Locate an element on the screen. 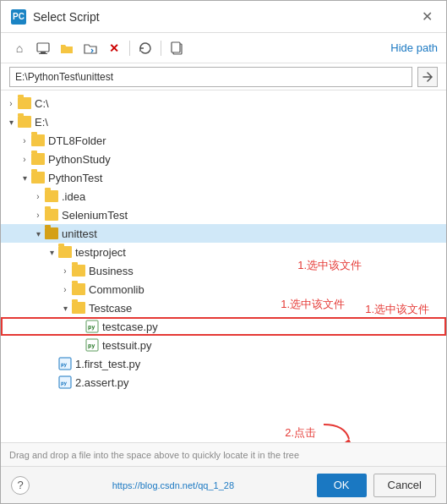 The height and width of the screenshot is (504, 447). tree-item-c: C:\ is located at coordinates (223, 103).